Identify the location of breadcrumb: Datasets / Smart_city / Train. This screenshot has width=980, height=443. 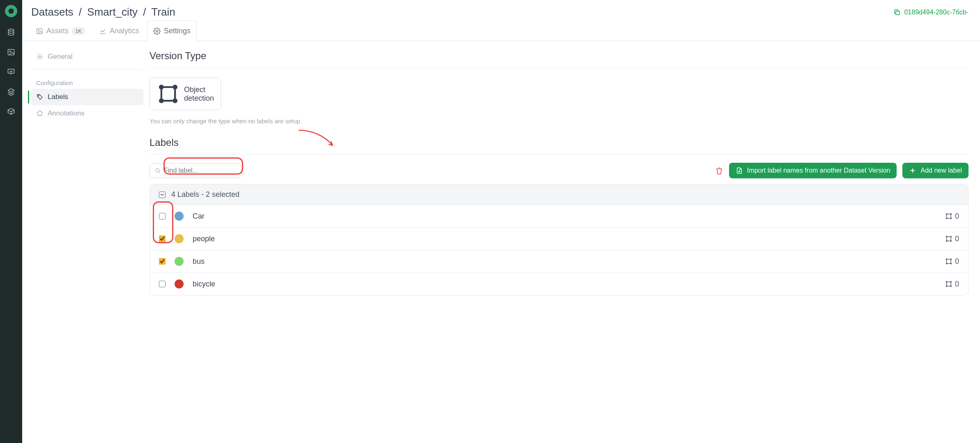
(104, 12).